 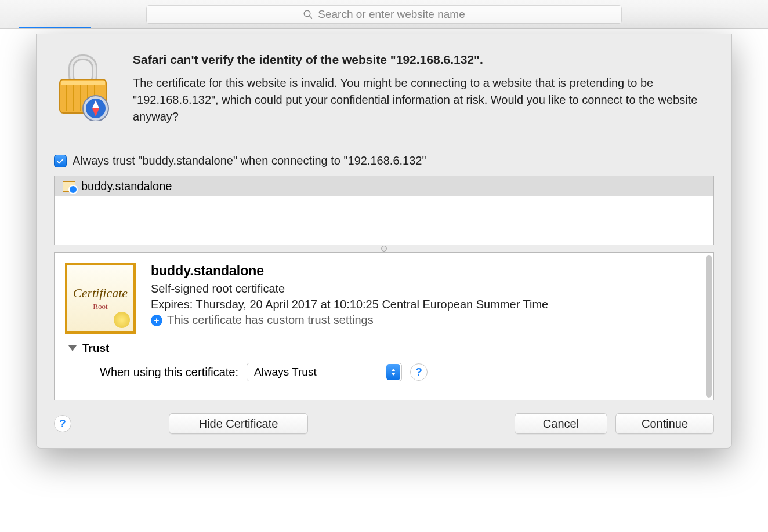 I want to click on trust-help-button: ?, so click(x=419, y=372).